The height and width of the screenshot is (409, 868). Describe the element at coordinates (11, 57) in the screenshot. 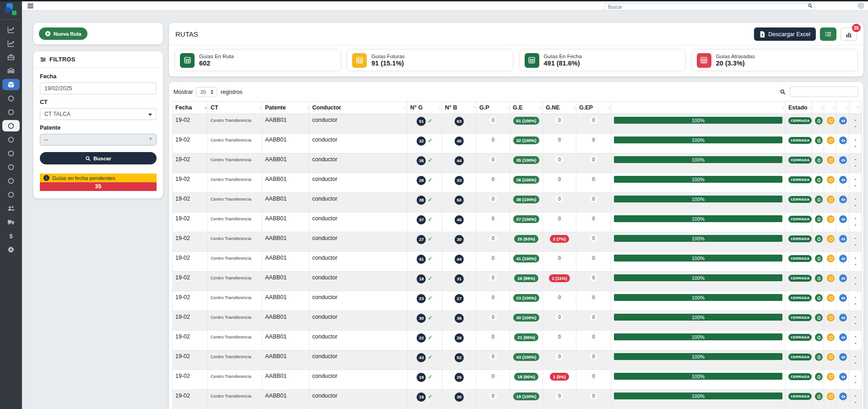

I see `sidebar-item-toolbox` at that location.